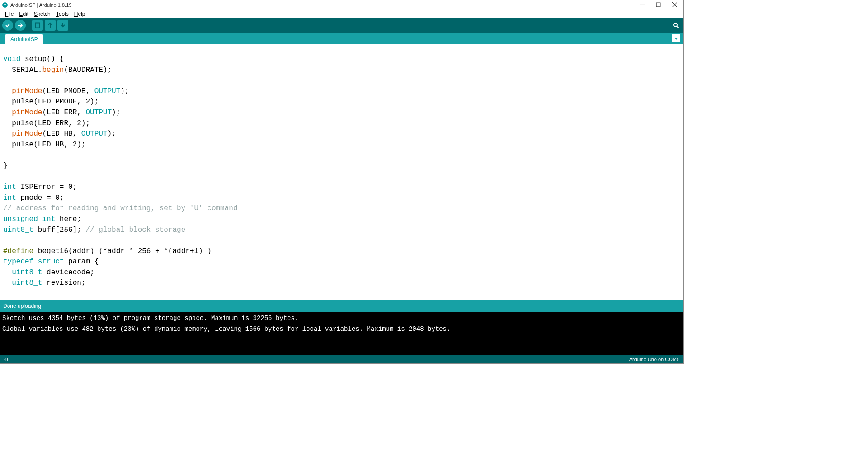  I want to click on code-token: begin, so click(53, 70).